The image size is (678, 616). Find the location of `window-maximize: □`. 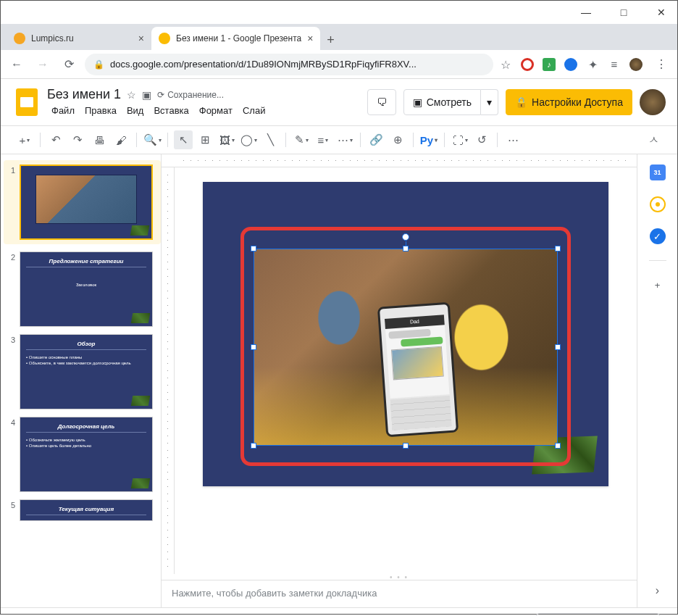

window-maximize: □ is located at coordinates (624, 12).